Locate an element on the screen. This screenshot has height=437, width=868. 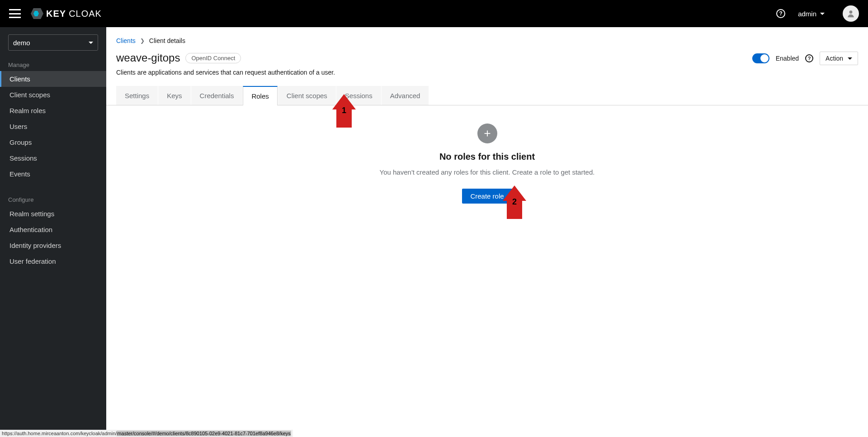
page-title: weave-gitops is located at coordinates (148, 58).